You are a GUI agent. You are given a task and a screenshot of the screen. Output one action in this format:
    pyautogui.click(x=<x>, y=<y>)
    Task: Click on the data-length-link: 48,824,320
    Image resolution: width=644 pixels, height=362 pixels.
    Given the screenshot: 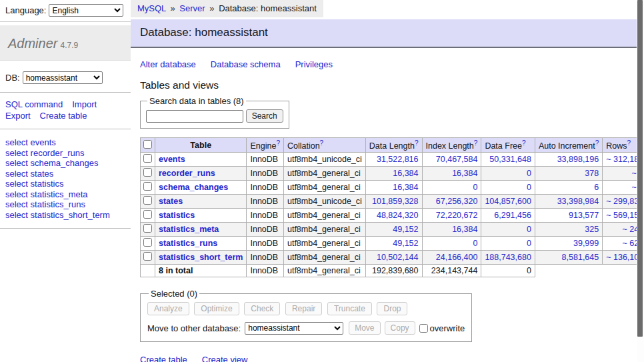 What is the action you would take?
    pyautogui.click(x=397, y=215)
    